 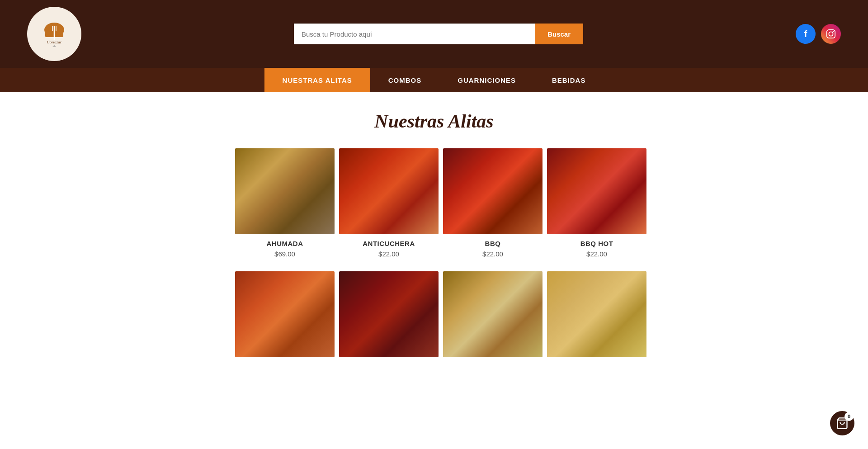 What do you see at coordinates (818, 34) in the screenshot?
I see `social-icons: f` at bounding box center [818, 34].